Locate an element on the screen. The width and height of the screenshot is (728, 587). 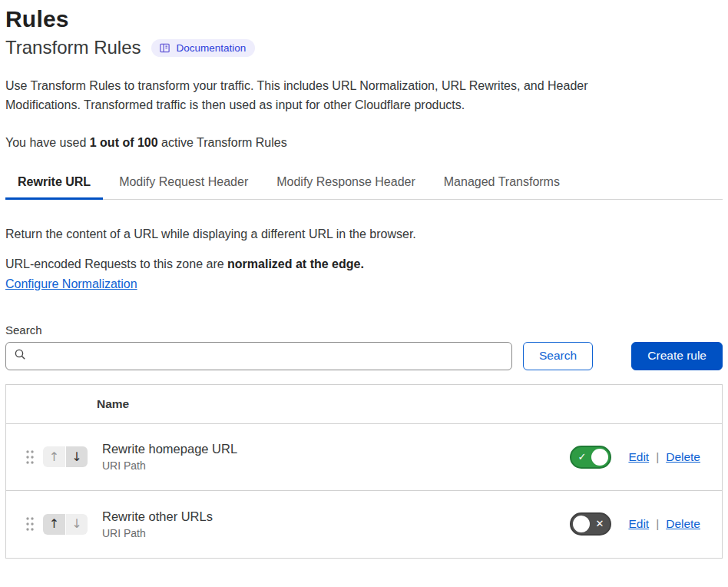
create-rule-button: Create rule is located at coordinates (677, 357).